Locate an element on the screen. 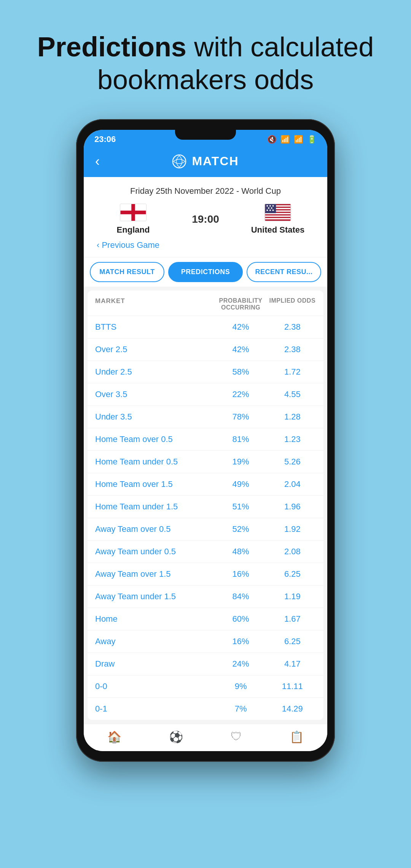  table-row: Over 3.5 22% 4.55 is located at coordinates (206, 394).